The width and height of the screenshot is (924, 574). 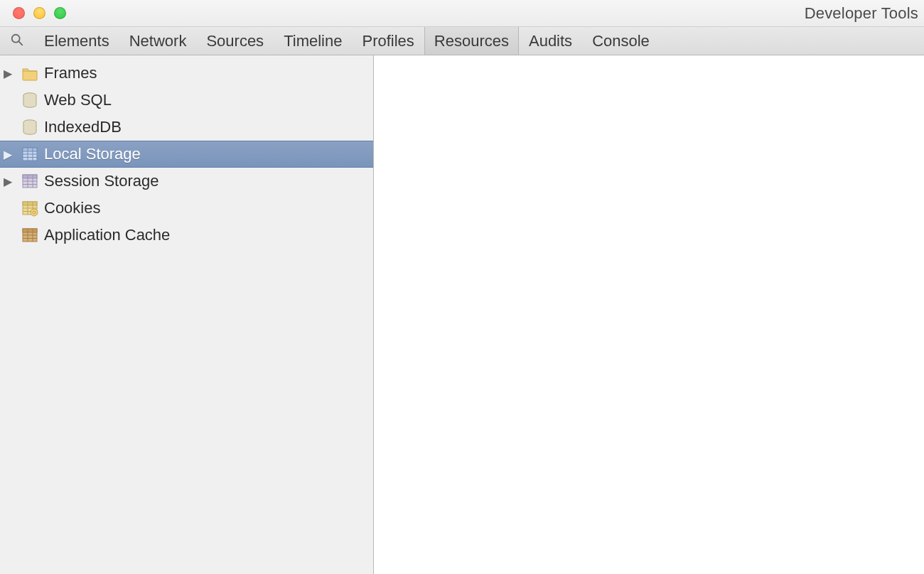 I want to click on tab-elements: Elements, so click(x=77, y=41).